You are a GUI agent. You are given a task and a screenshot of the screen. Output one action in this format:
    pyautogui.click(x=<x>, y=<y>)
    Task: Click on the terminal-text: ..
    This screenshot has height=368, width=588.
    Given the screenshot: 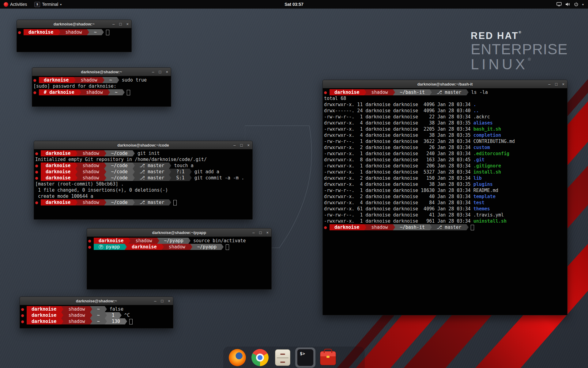 What is the action you would take?
    pyautogui.click(x=476, y=111)
    